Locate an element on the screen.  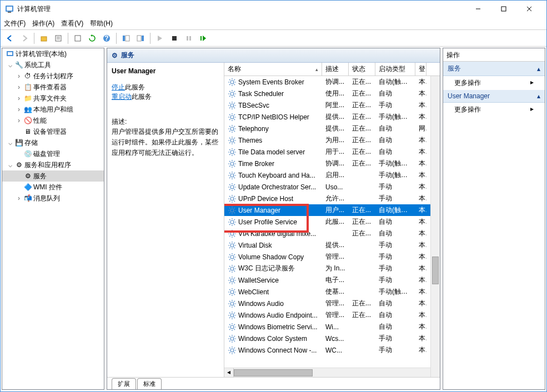
vertical-scrollbar is located at coordinates (435, 227).